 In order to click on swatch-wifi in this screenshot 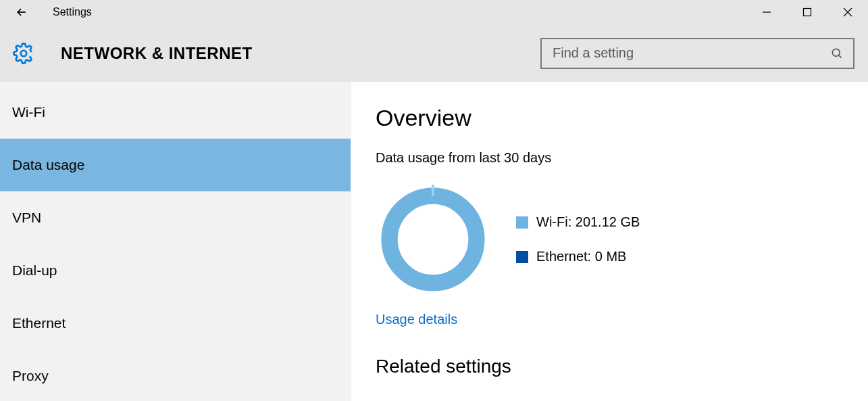, I will do `click(522, 222)`.